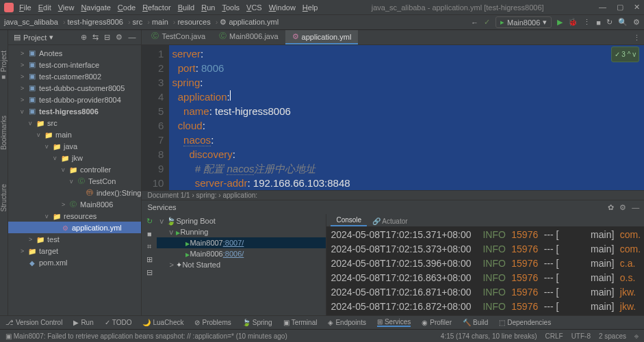 The image size is (644, 342). Describe the element at coordinates (241, 221) in the screenshot. I see `service-item: v 🍃 Spring Boot` at that location.